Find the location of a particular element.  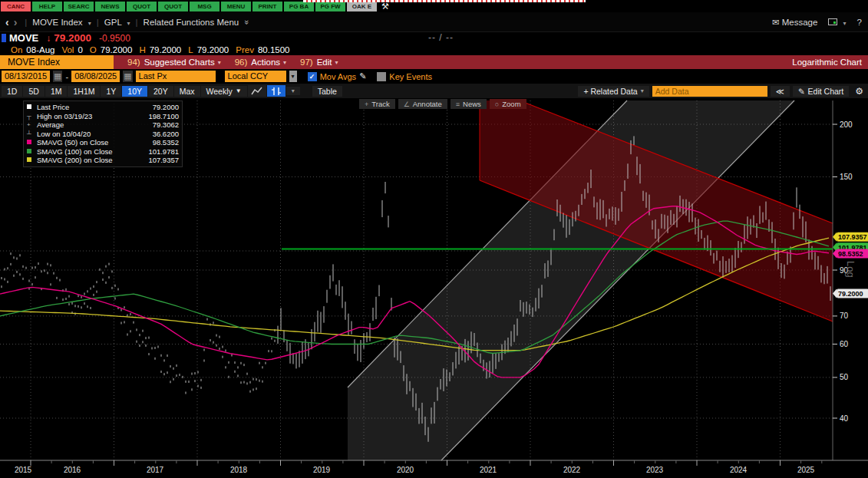

period-tab-row: 1D5D1M1H1M1Y10Y20YMax Weekly ▼ ▾ Table +… is located at coordinates (434, 91).